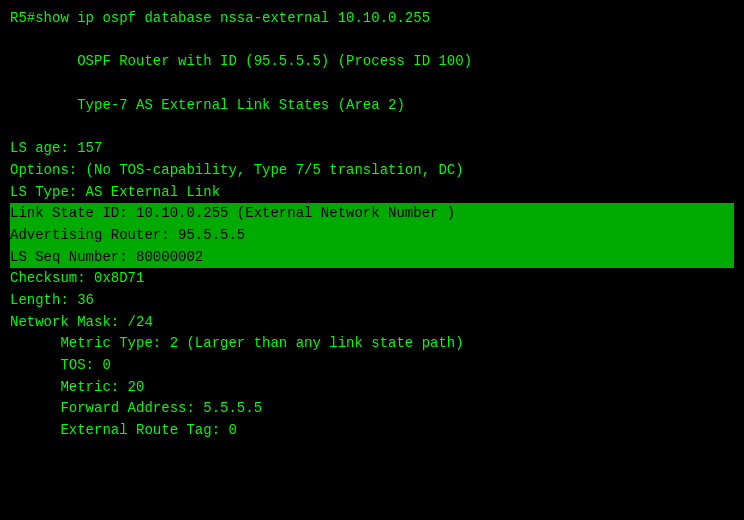 The image size is (744, 520). What do you see at coordinates (372, 236) in the screenshot?
I see `adv-router: Advertising Router: 95.5.5.5` at bounding box center [372, 236].